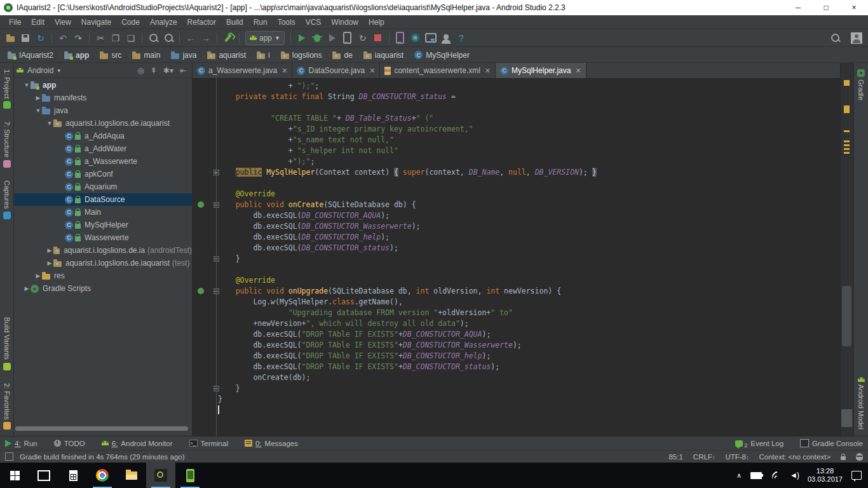 This screenshot has height=488, width=868. What do you see at coordinates (7, 145) in the screenshot?
I see `stripe-button-7-structure: 7: Structure` at bounding box center [7, 145].